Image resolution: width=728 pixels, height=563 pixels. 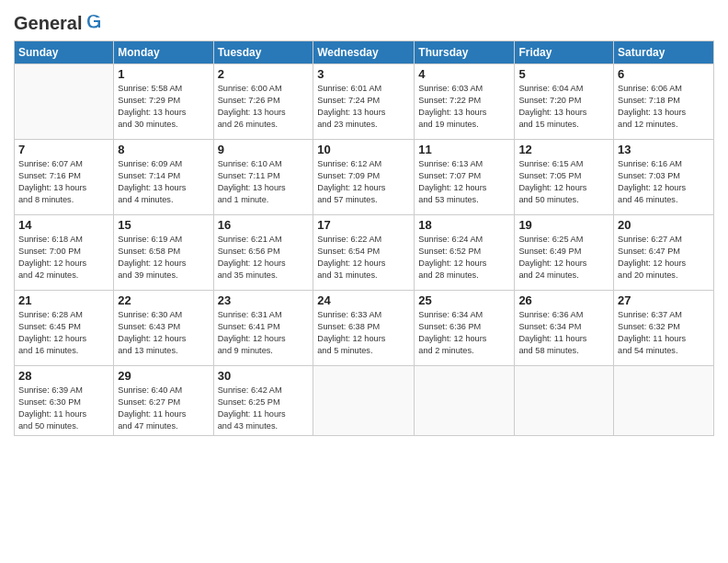 I want to click on calendar-cell: 19Sunrise: 6:25 AMSunset: 6:49 PMDayligh…, so click(x=564, y=253).